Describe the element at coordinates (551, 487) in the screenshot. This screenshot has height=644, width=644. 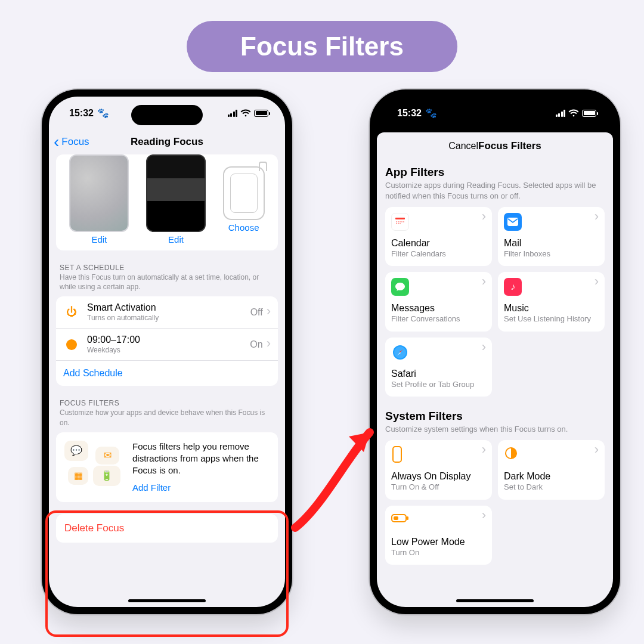
I see `filter-sub: Set to Dark` at that location.